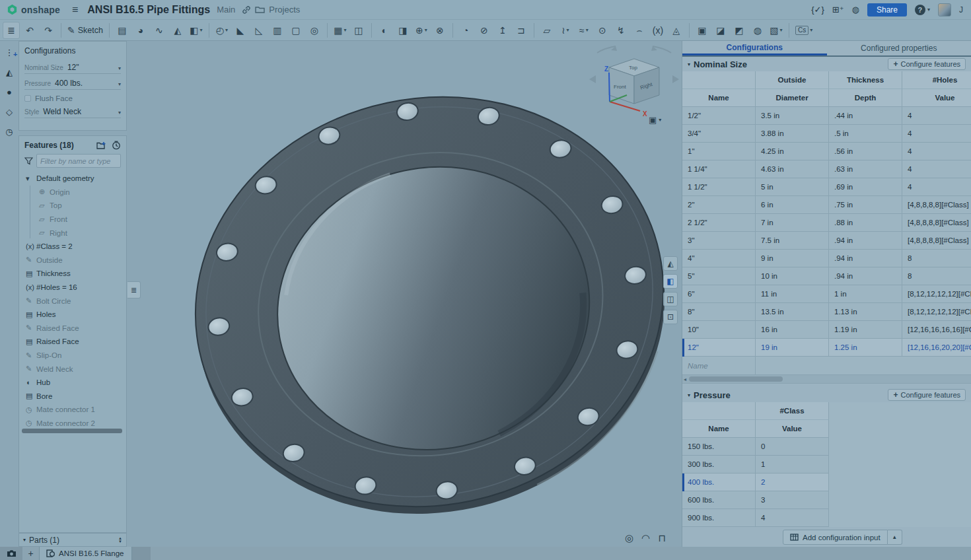  I want to click on table-row: 2"6 in.75 in[4,8,8,8,8][#Class], so click(827, 205).